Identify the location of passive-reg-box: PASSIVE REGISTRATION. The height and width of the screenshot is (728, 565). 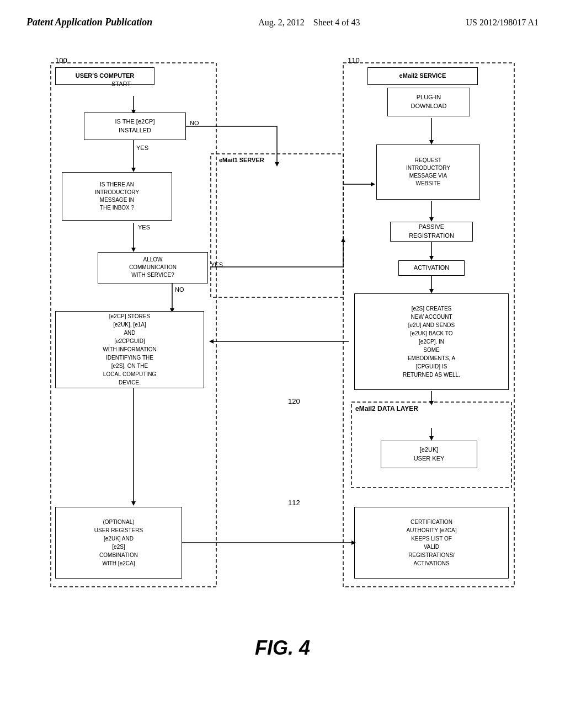
(431, 232).